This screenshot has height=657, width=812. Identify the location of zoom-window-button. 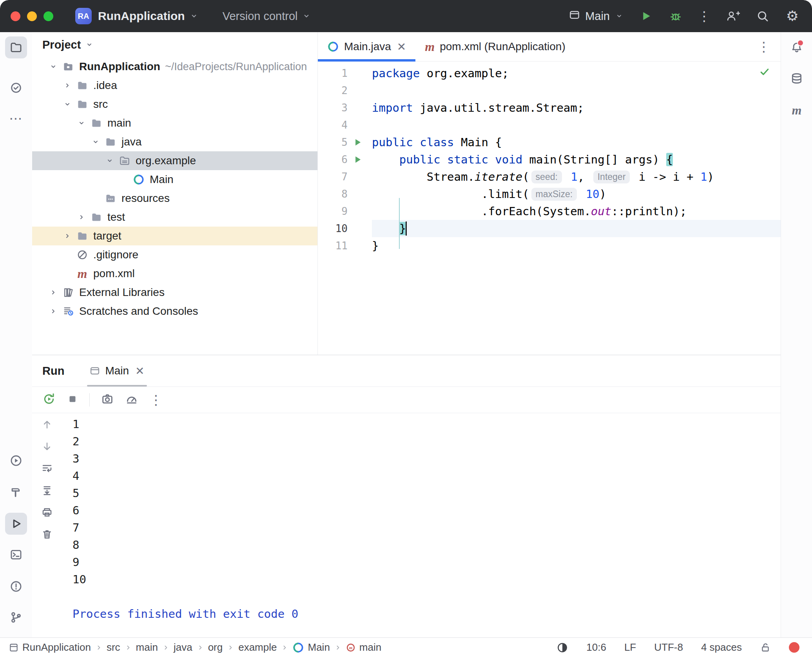
(49, 16).